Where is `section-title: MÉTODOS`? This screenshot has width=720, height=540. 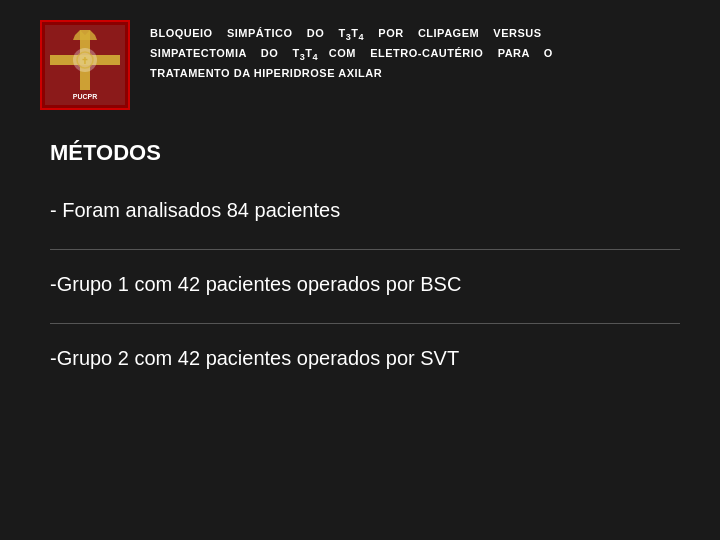 section-title: MÉTODOS is located at coordinates (360, 153).